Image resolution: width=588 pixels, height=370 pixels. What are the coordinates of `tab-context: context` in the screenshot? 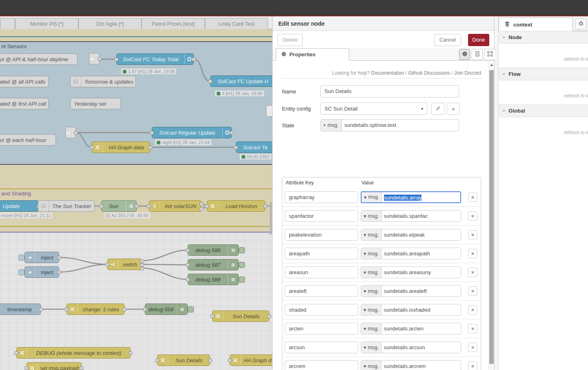 It's located at (536, 24).